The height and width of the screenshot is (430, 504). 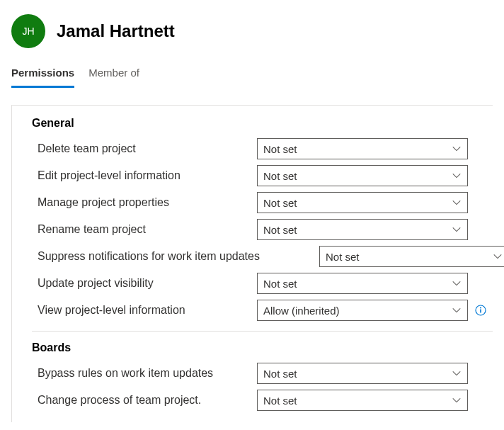 I want to click on perm-label: View project-level information, so click(x=147, y=310).